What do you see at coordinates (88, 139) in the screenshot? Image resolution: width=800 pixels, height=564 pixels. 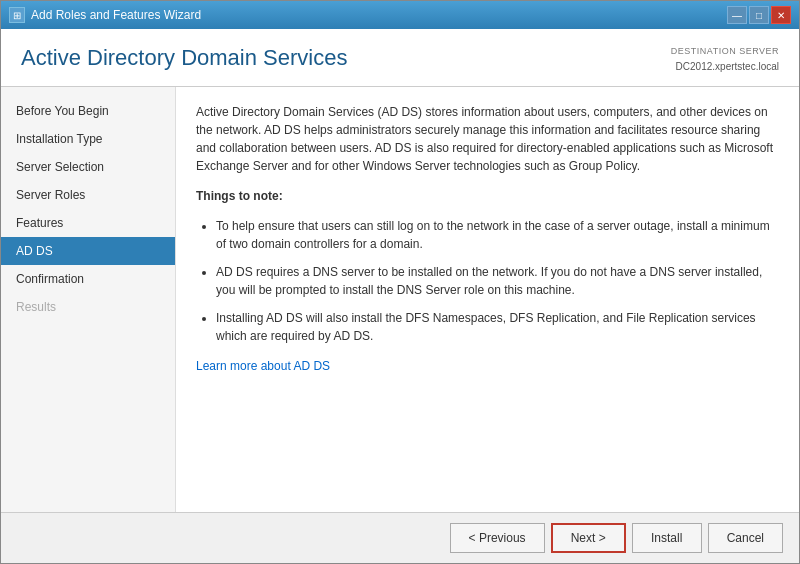 I see `sidebar-item-installation-type: Installation Type` at bounding box center [88, 139].